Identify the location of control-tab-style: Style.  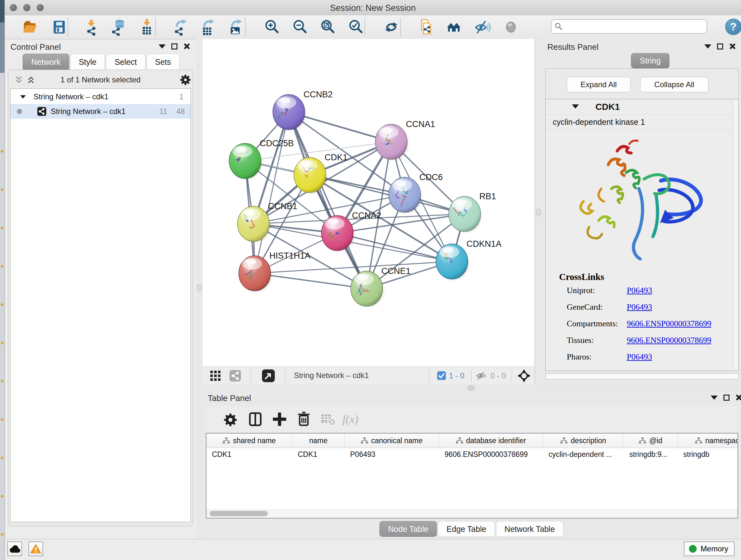
(88, 62).